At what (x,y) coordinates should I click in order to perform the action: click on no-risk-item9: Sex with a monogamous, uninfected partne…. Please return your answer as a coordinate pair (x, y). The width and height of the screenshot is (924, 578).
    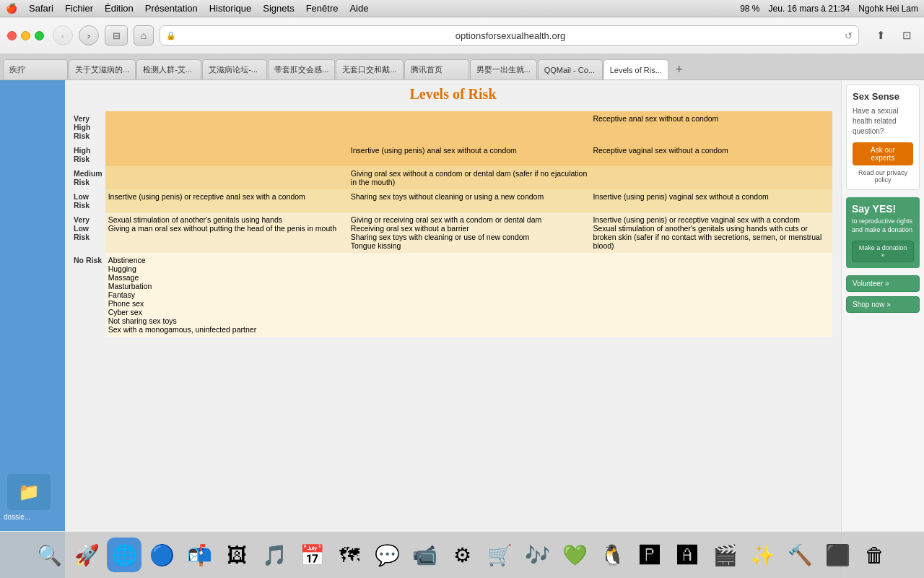
    Looking at the image, I should click on (182, 329).